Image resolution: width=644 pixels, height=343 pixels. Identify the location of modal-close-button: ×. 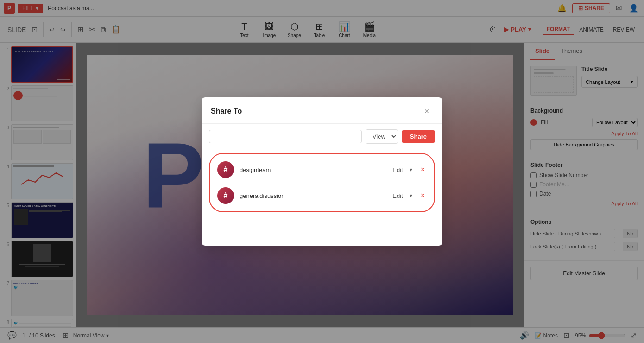
(427, 111).